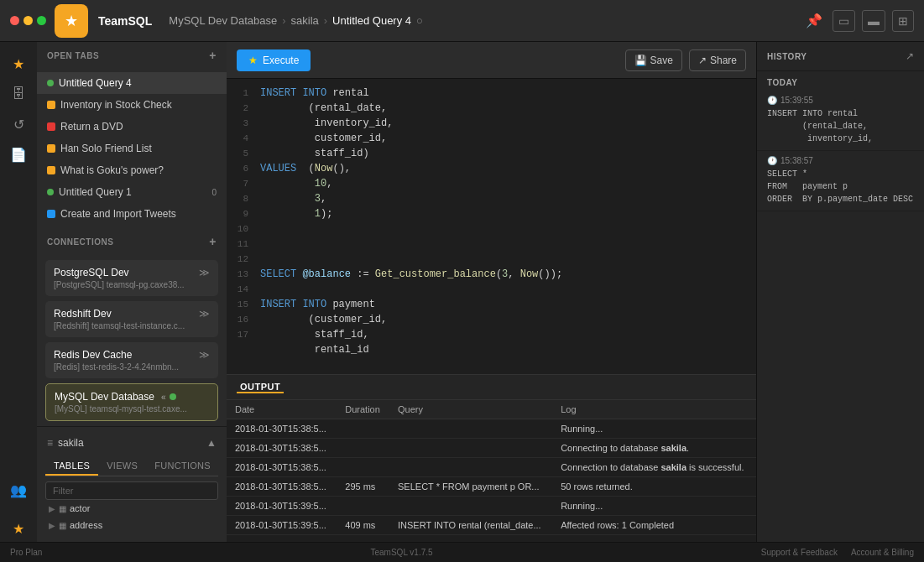 The image size is (924, 562). I want to click on tree-item-address: ▶ ▦ address, so click(132, 525).